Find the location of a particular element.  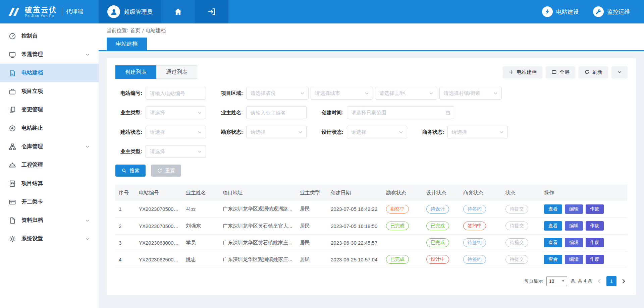

filter-row: 建站状态:请选择勘察状态:请选择设计状态:请选择商务状态:请选择 is located at coordinates (371, 132).